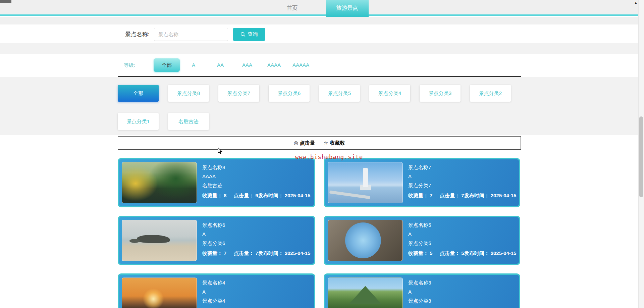 The width and height of the screenshot is (644, 308). I want to click on recording-marker, so click(6, 1).